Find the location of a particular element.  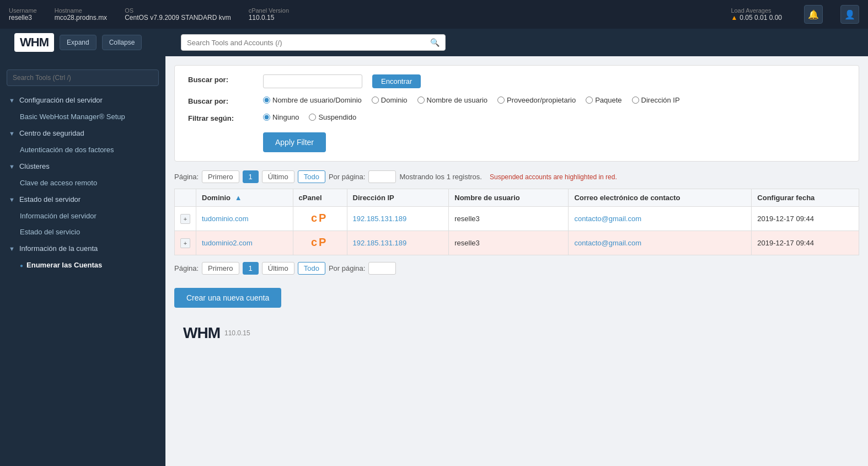

radio-nombre-dominio: Nombre de usuario/Dominio is located at coordinates (312, 100).